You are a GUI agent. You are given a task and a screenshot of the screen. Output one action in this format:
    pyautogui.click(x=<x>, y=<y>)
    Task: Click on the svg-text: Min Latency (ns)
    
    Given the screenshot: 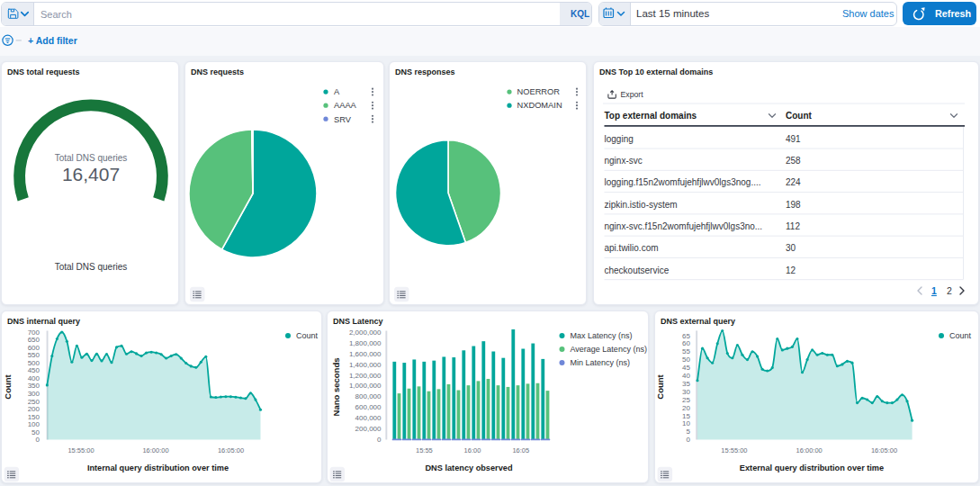 What is the action you would take?
    pyautogui.click(x=601, y=363)
    